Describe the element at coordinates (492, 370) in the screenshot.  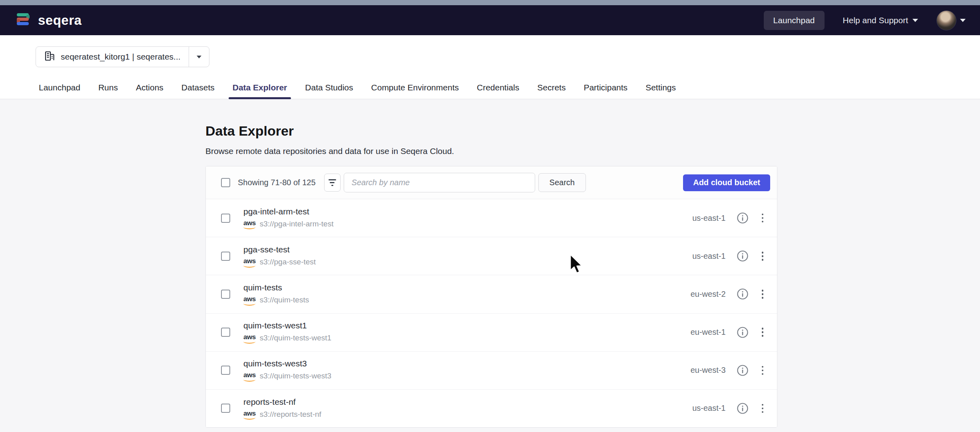
I see `bucket-row: quim-tests-west3 aws s3://quim-tests-wes…` at that location.